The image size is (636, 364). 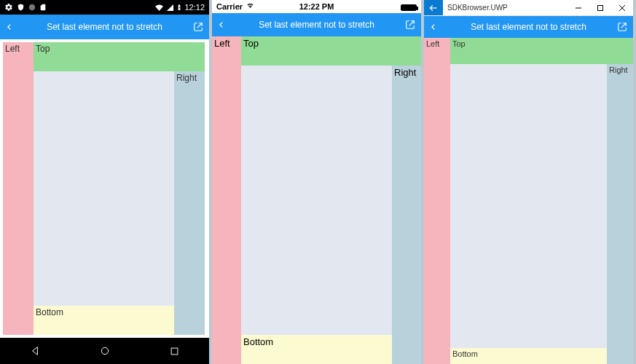 What do you see at coordinates (529, 8) in the screenshot?
I see `uwp-titlebar: SDKBrowser.UWP` at bounding box center [529, 8].